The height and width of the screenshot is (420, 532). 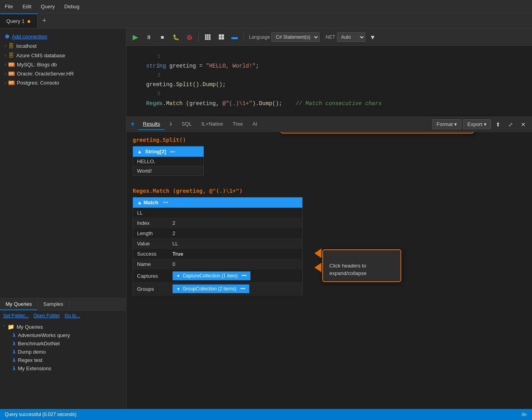 What do you see at coordinates (63, 352) in the screenshot?
I see `query-item-dump: λ Dump demo` at bounding box center [63, 352].